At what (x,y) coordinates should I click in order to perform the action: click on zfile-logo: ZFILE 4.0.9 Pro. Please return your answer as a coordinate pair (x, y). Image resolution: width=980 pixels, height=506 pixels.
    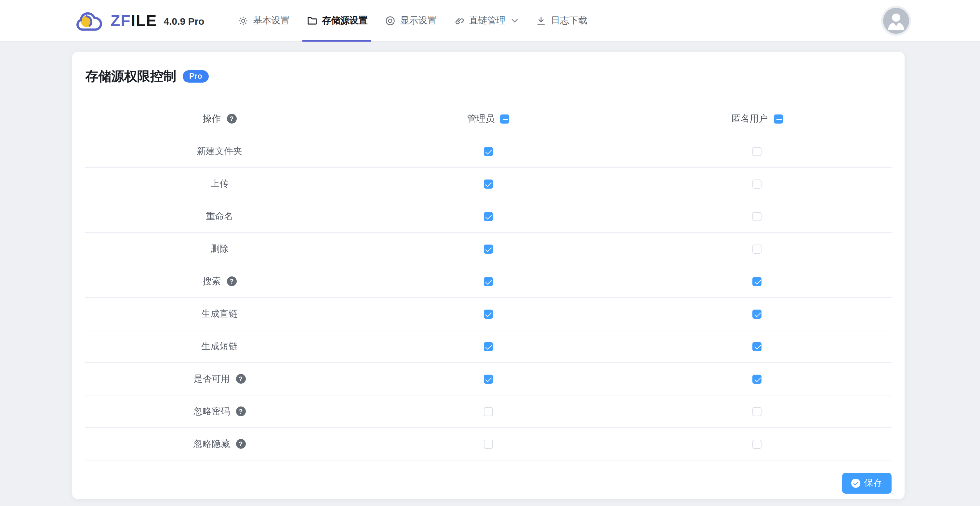
    Looking at the image, I should click on (140, 21).